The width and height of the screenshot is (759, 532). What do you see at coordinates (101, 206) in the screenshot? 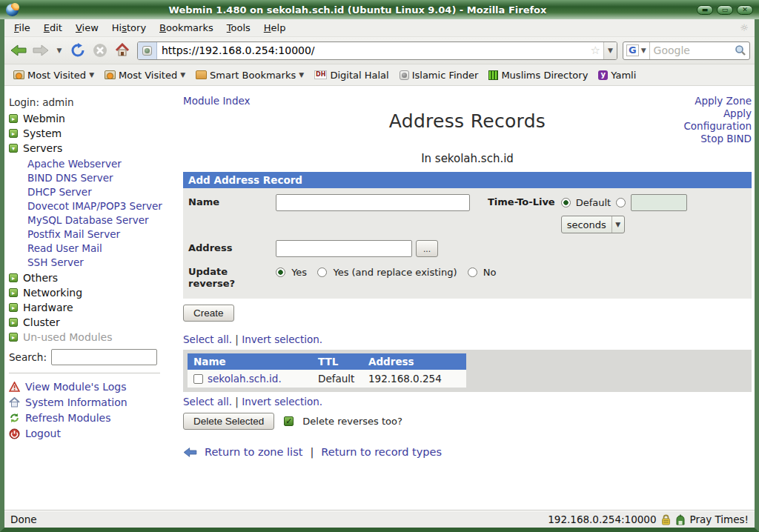
I see `sidebar-link-dovecot: Dovecot IMAP/POP3 Server` at bounding box center [101, 206].